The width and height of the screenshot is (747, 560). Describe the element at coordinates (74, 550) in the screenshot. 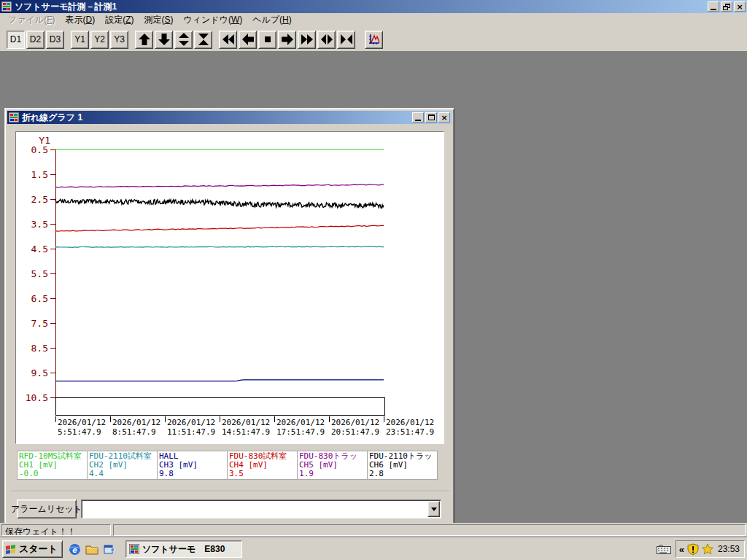

I see `internet-explorer-icon: e` at that location.